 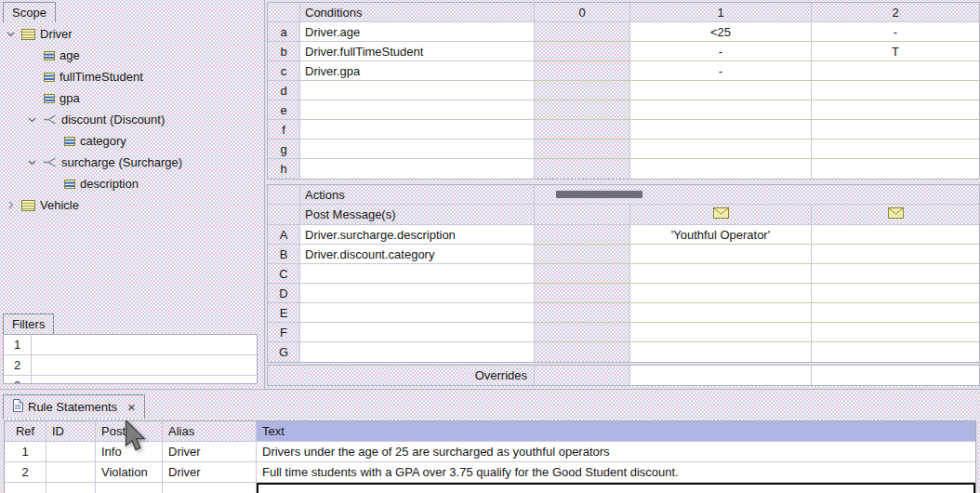 What do you see at coordinates (26, 452) in the screenshot?
I see `ref-cell: 1` at bounding box center [26, 452].